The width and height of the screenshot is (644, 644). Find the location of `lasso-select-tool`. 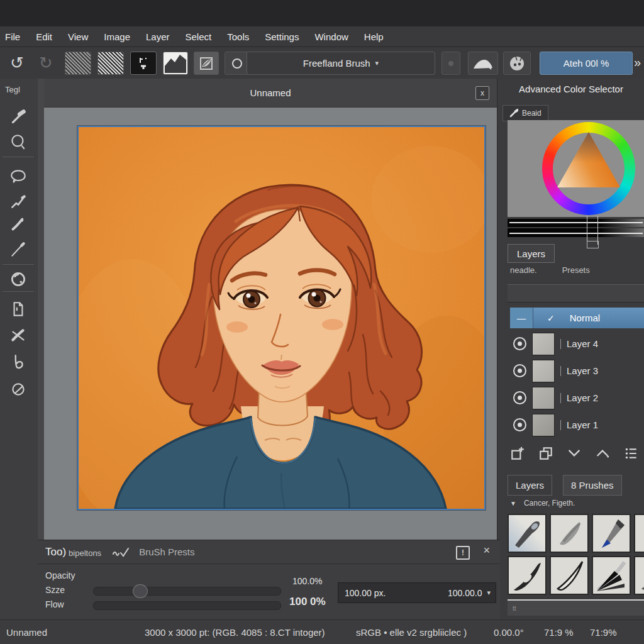

lasso-select-tool is located at coordinates (18, 176).